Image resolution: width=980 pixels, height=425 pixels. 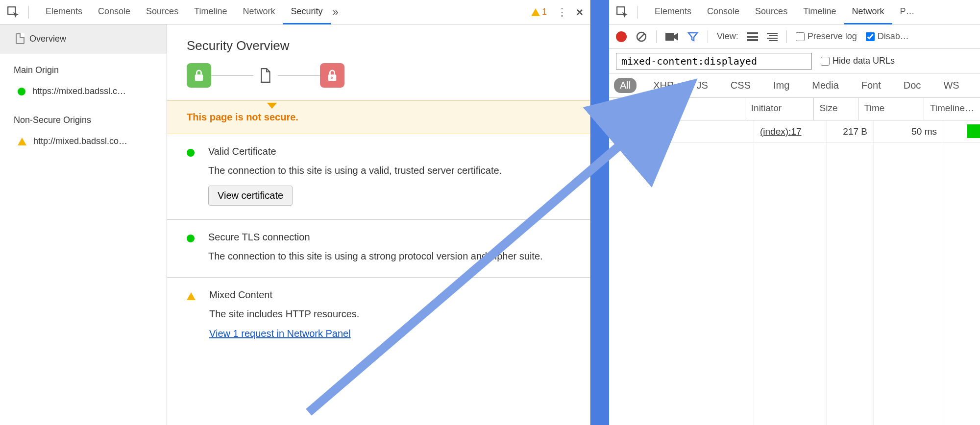 I want to click on origin-main: https://mixed.badssl.c…, so click(x=83, y=91).